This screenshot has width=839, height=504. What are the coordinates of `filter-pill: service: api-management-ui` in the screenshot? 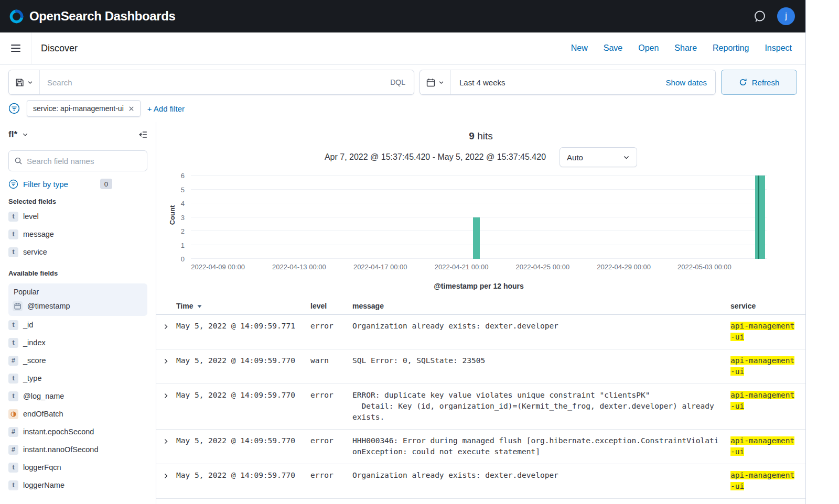 It's located at (84, 108).